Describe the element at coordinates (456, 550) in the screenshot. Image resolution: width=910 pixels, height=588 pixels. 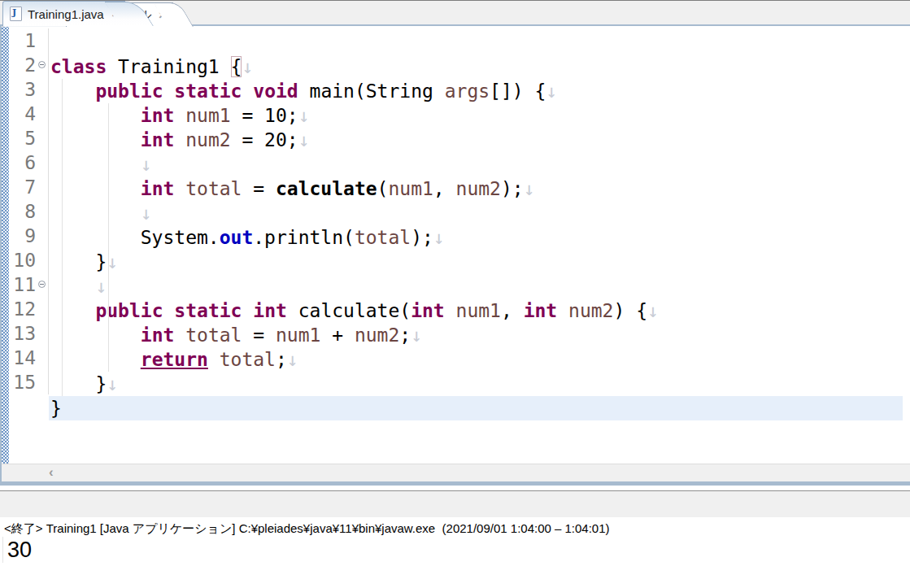
I see `console-output: 30` at that location.